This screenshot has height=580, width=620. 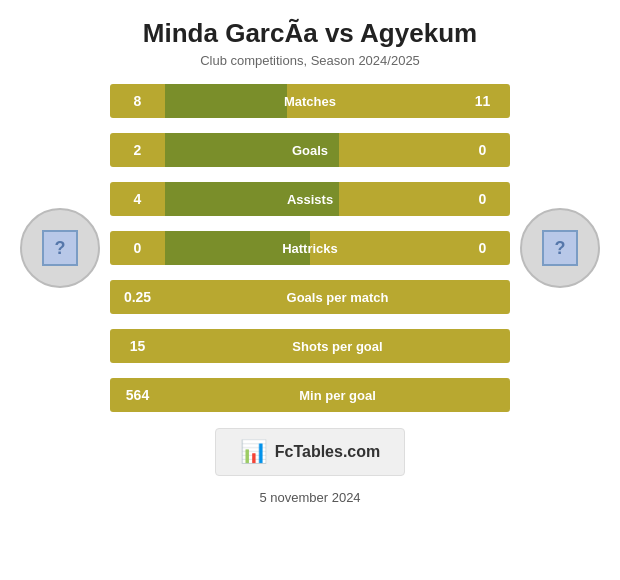 What do you see at coordinates (138, 199) in the screenshot?
I see `stat-left-value: 4` at bounding box center [138, 199].